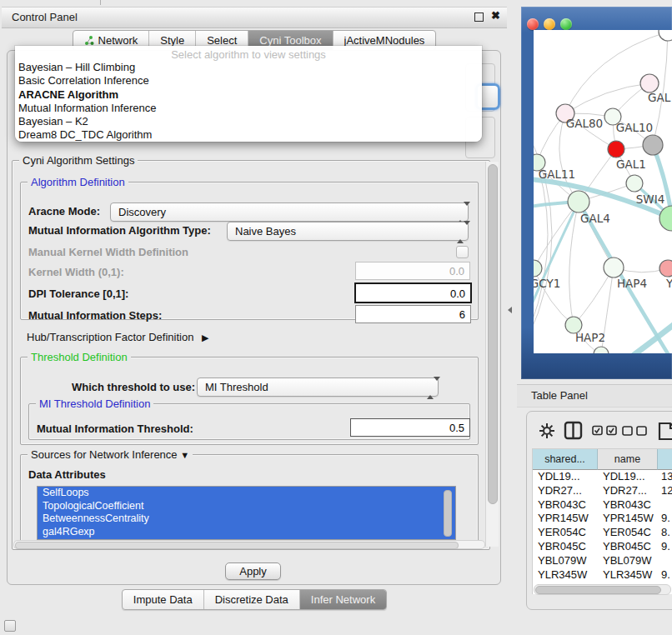  I want to click on network-node-label: HAP2, so click(590, 338).